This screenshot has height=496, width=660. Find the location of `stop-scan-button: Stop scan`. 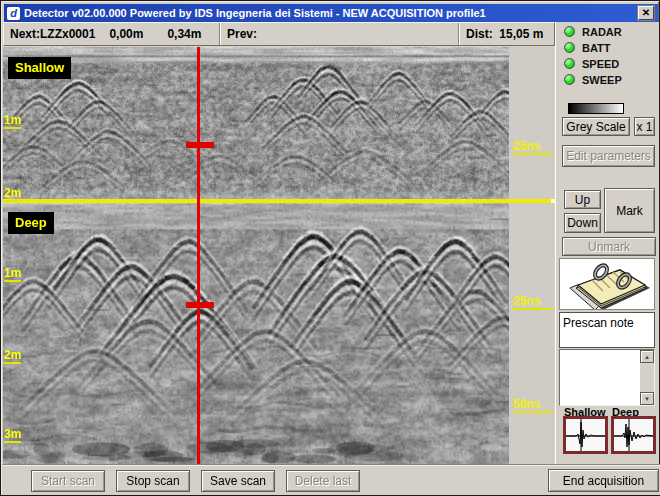

stop-scan-button: Stop scan is located at coordinates (153, 481).